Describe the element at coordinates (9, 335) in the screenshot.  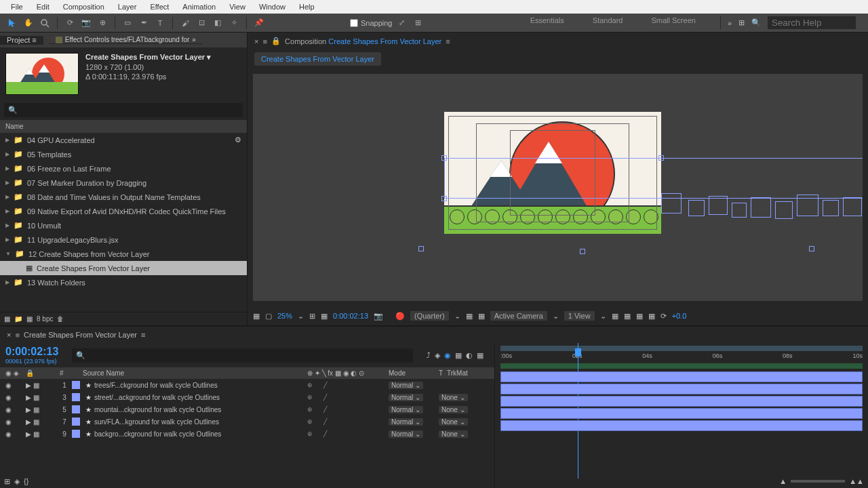
I see `tl-close-icon: ×` at that location.